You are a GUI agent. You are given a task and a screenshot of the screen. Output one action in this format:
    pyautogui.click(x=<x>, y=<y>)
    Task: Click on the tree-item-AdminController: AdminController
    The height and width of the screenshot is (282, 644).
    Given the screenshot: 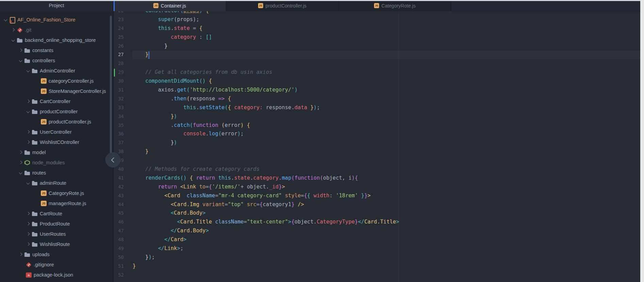 What is the action you would take?
    pyautogui.click(x=56, y=71)
    